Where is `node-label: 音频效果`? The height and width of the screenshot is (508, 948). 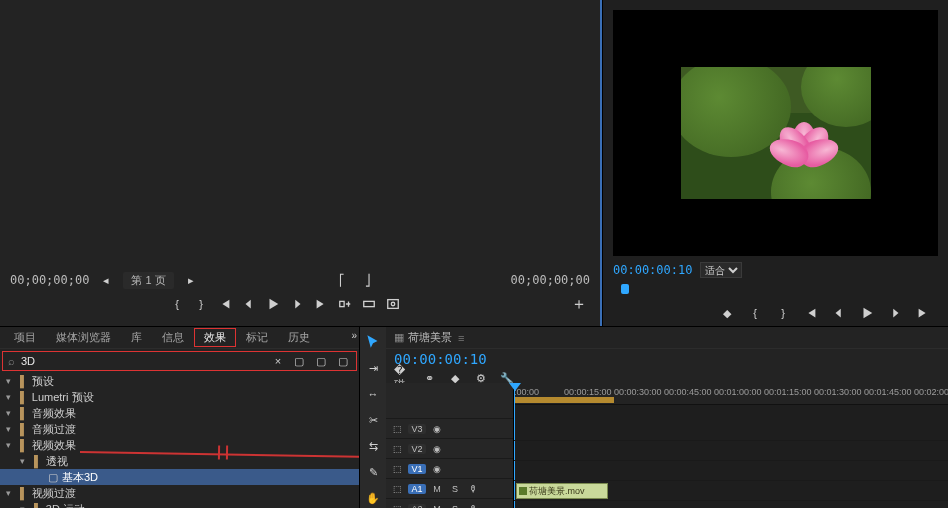
node-label: 音频效果 is located at coordinates (54, 414).